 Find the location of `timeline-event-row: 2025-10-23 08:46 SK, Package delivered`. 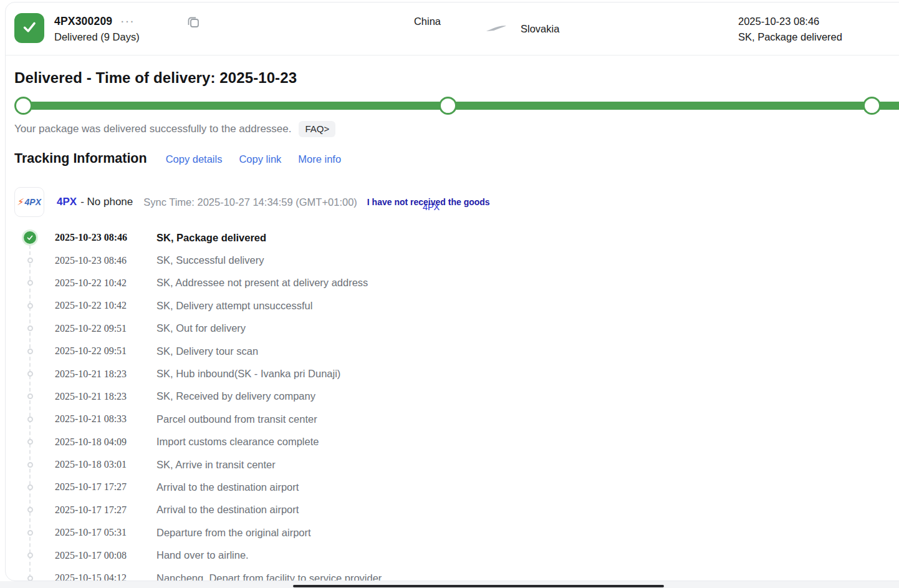

timeline-event-row: 2025-10-23 08:46 SK, Package delivered is located at coordinates (453, 238).